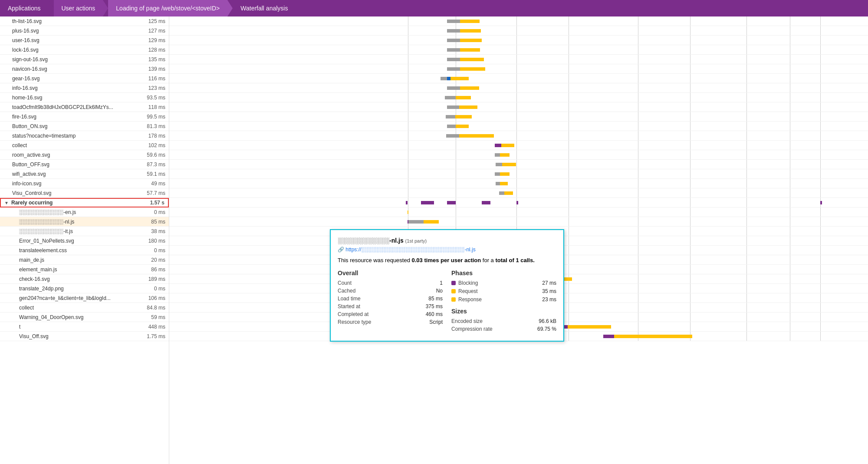 The height and width of the screenshot is (464, 868). I want to click on popup-row-label: Count, so click(345, 283).